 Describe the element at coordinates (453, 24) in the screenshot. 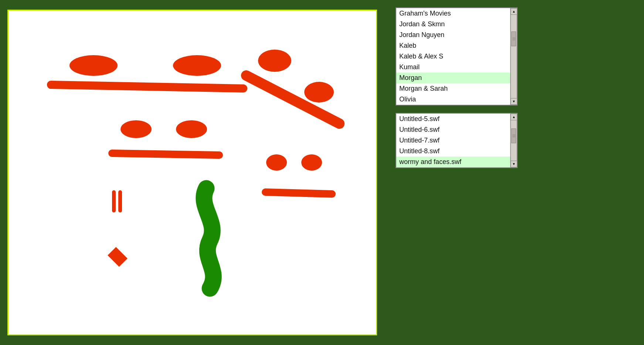

I see `list-item: Jordan & Skmn` at that location.